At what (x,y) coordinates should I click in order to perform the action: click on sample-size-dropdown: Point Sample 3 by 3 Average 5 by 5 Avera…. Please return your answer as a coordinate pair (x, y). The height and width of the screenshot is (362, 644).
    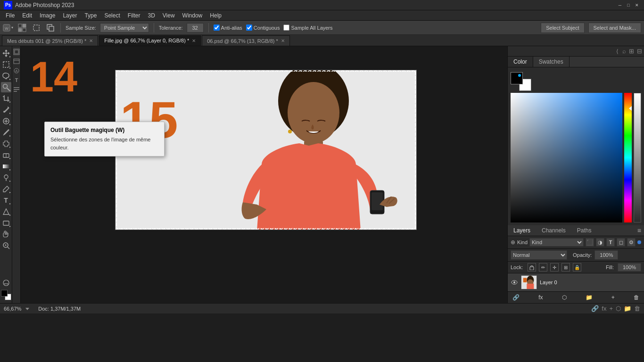
    Looking at the image, I should click on (124, 28).